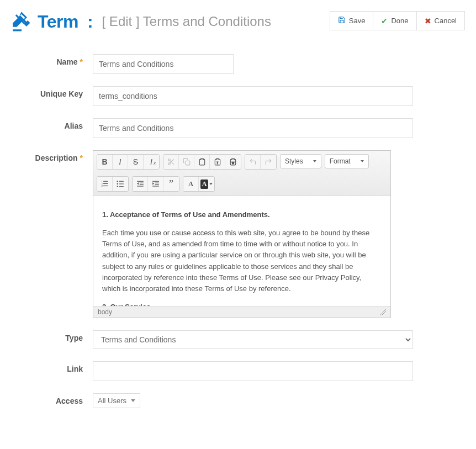 This screenshot has width=476, height=449. What do you see at coordinates (253, 128) in the screenshot?
I see `alias-input` at bounding box center [253, 128].